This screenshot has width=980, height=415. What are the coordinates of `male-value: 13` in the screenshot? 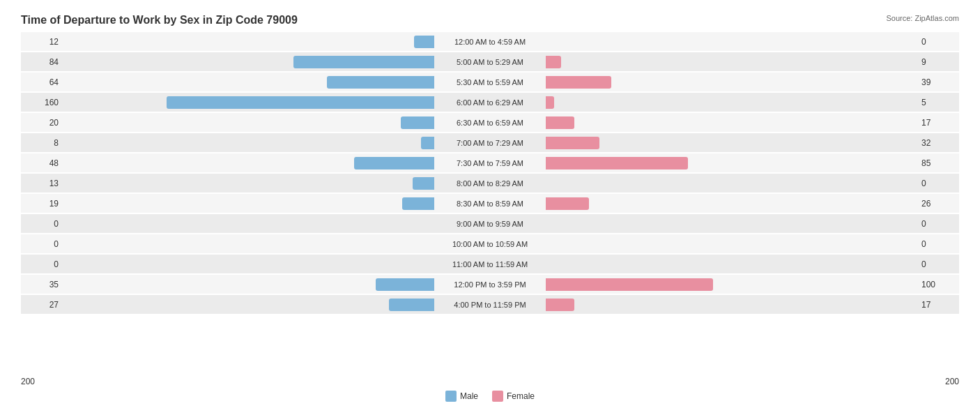 It's located at (42, 183).